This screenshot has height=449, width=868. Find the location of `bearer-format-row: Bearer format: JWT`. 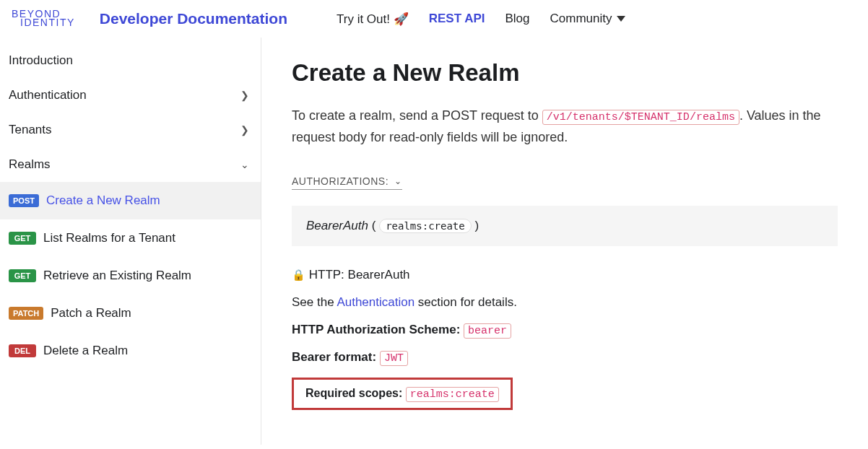

bearer-format-row: Bearer format: JWT is located at coordinates (565, 357).